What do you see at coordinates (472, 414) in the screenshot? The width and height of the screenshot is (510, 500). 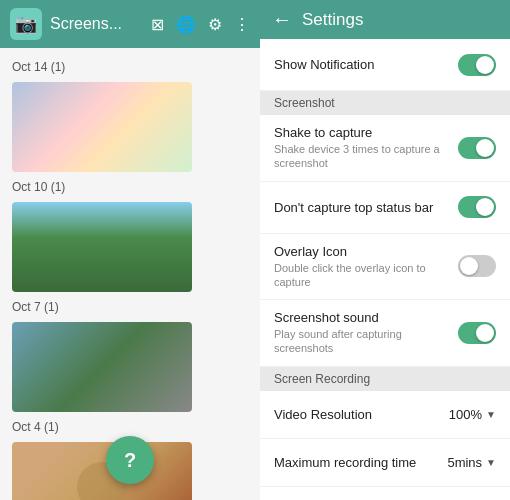 I see `video-resolution-dropdown: 100% ▼` at bounding box center [472, 414].